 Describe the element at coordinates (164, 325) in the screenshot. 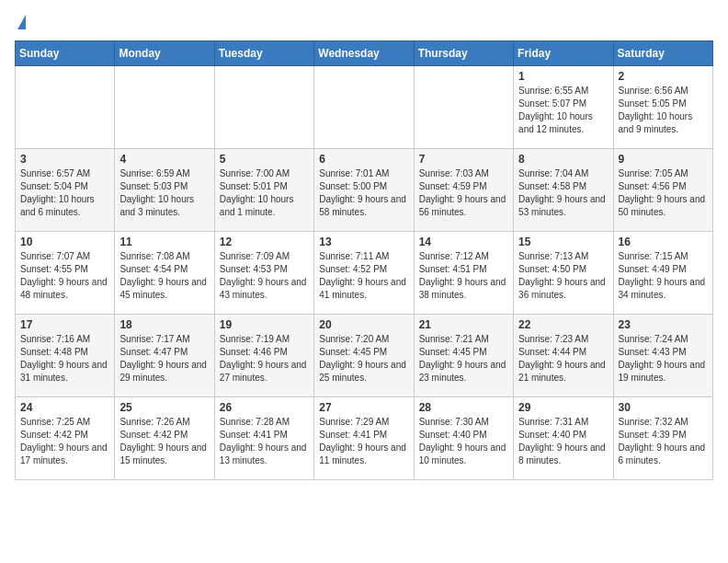

I see `day-number: 18` at that location.